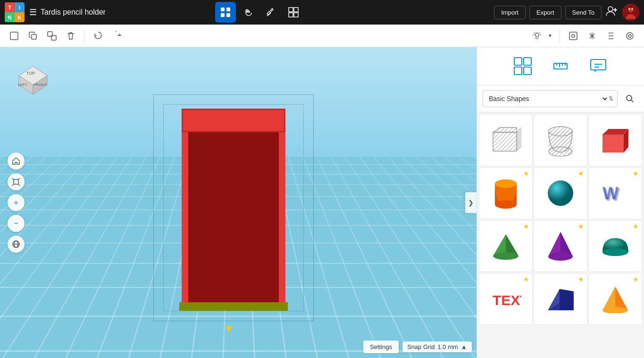 The height and width of the screenshot is (358, 644). I want to click on half-sphere-star: ★, so click(636, 226).